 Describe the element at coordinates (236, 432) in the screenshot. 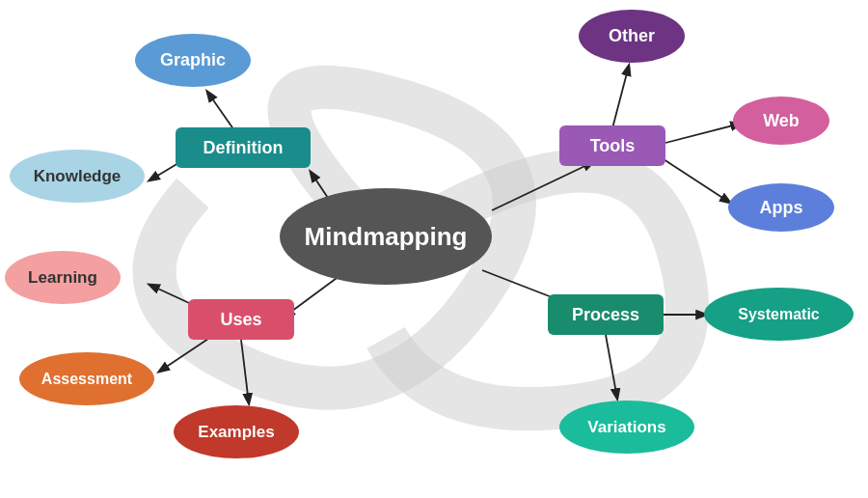

I see `examples-node: Examples` at that location.